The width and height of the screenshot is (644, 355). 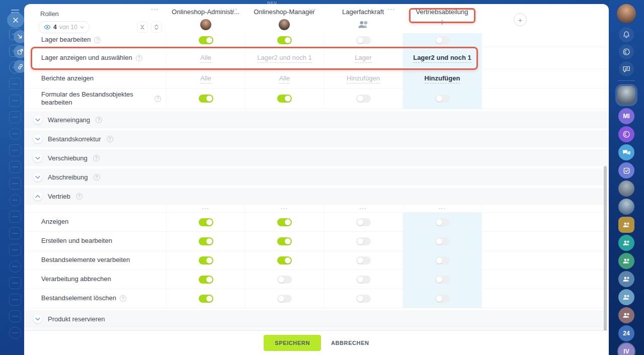 I want to click on chat-counter-badge: 24, so click(x=626, y=333).